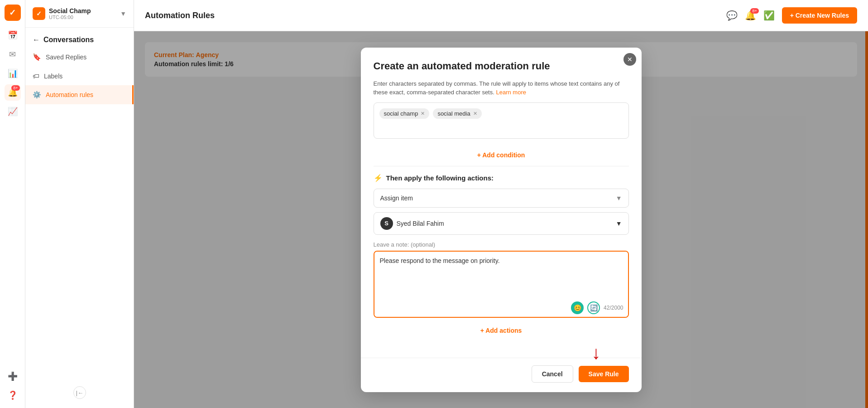 This screenshot has height=408, width=868. What do you see at coordinates (475, 113) in the screenshot?
I see `tag-social-media-remove: ✕` at bounding box center [475, 113].